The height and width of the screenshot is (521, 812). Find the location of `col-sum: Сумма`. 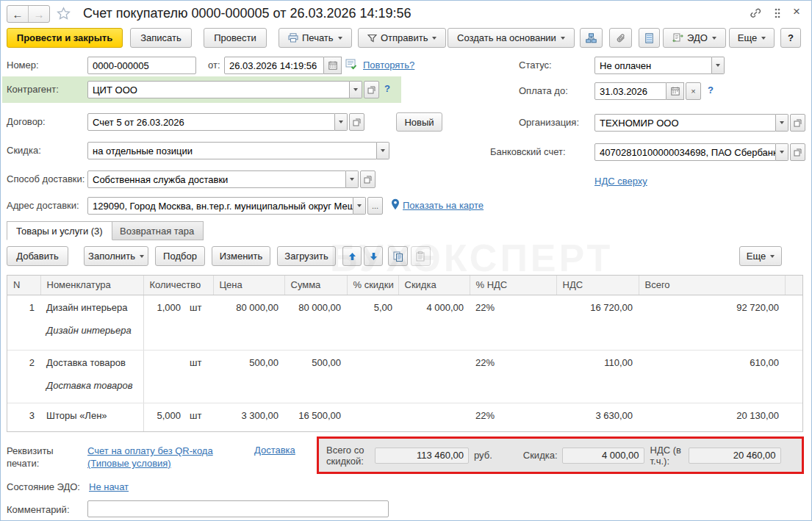

col-sum: Сумма is located at coordinates (316, 285).